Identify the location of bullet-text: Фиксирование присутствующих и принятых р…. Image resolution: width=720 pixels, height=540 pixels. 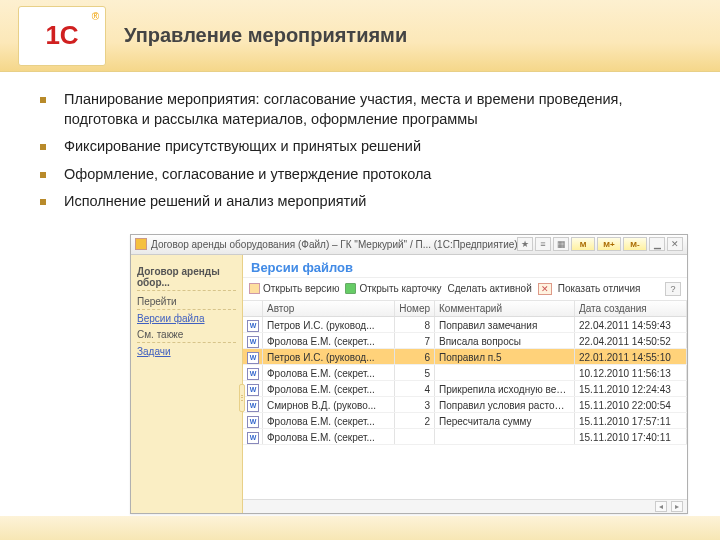
(242, 147).